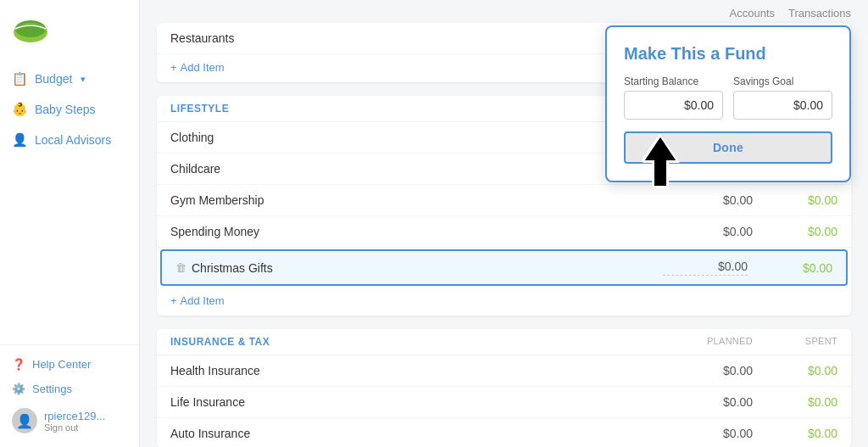  I want to click on christmas-gifts-row: 🗑 Christmas Gifts $0.00 $0.00, so click(504, 268).